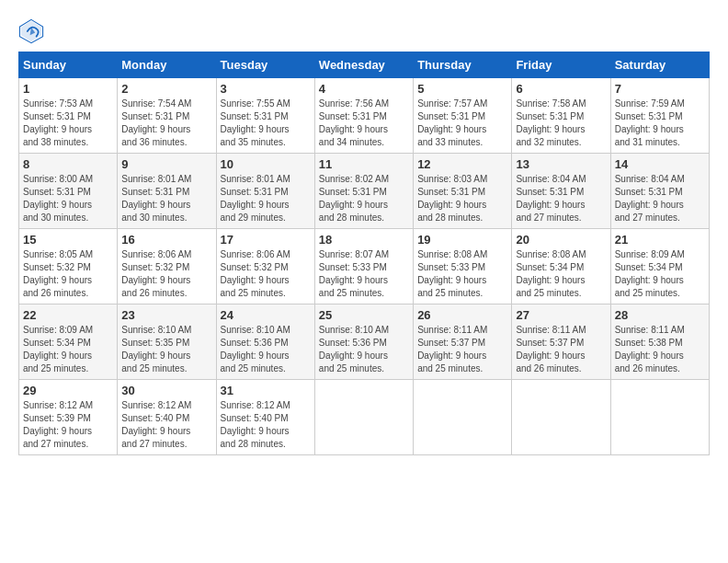  Describe the element at coordinates (561, 191) in the screenshot. I see `calendar-cell: 13Sunrise: 8:04 AMSunset: 5:31 PMDayligh…` at that location.